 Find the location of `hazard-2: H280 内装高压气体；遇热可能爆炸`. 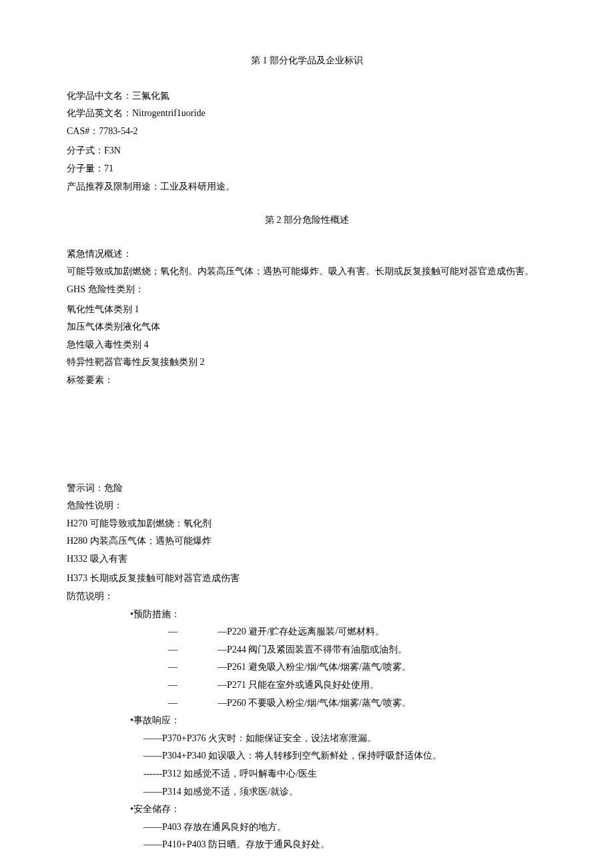

hazard-2: H280 内装高压气体；遇热可能爆炸 is located at coordinates (307, 542).